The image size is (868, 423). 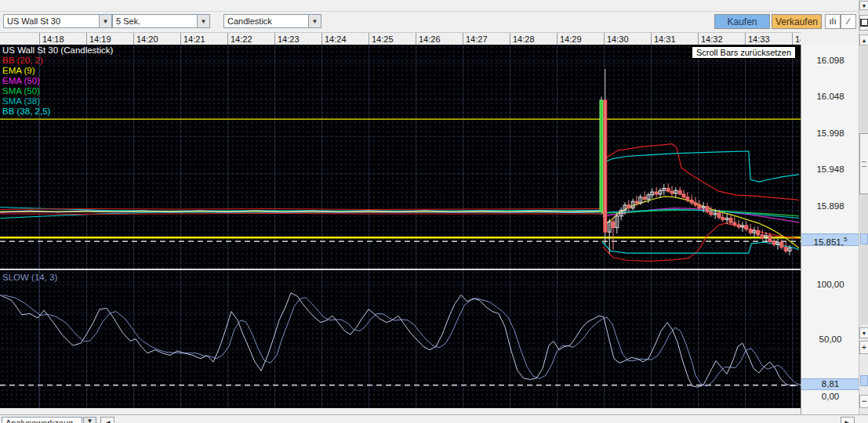 I want to click on price-tick-label: 15.998, so click(x=830, y=133).